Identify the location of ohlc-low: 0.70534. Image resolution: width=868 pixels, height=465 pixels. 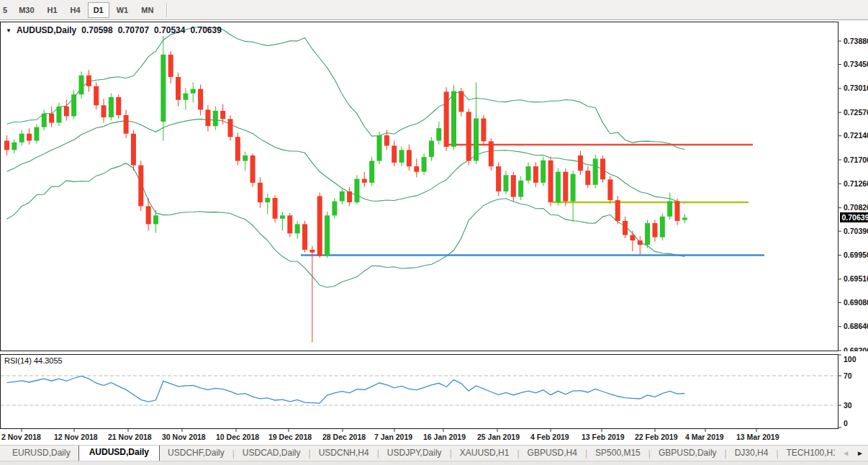
(170, 30).